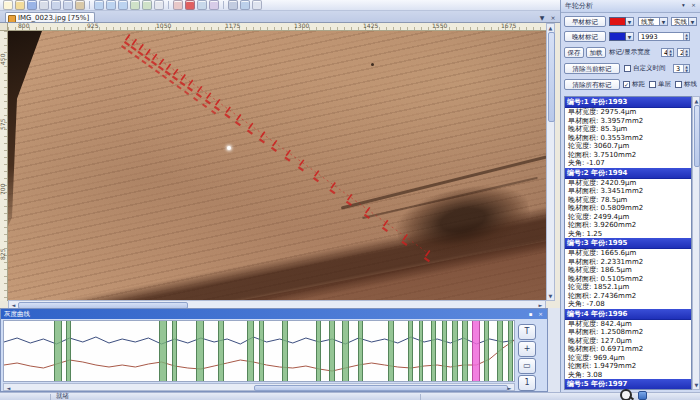 The height and width of the screenshot is (400, 700). What do you see at coordinates (99, 5) in the screenshot?
I see `zoom-in-icon` at bounding box center [99, 5].